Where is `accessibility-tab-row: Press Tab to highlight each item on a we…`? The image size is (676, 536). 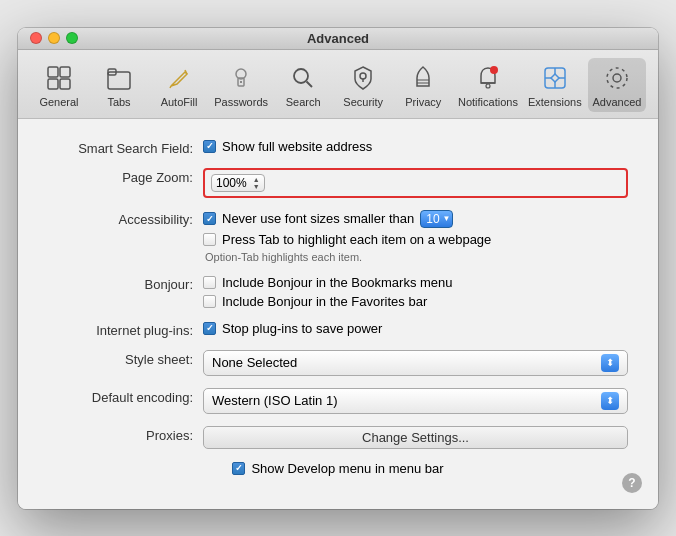
accessibility-tab-row: Press Tab to highlight each item on a we… is located at coordinates (416, 240).